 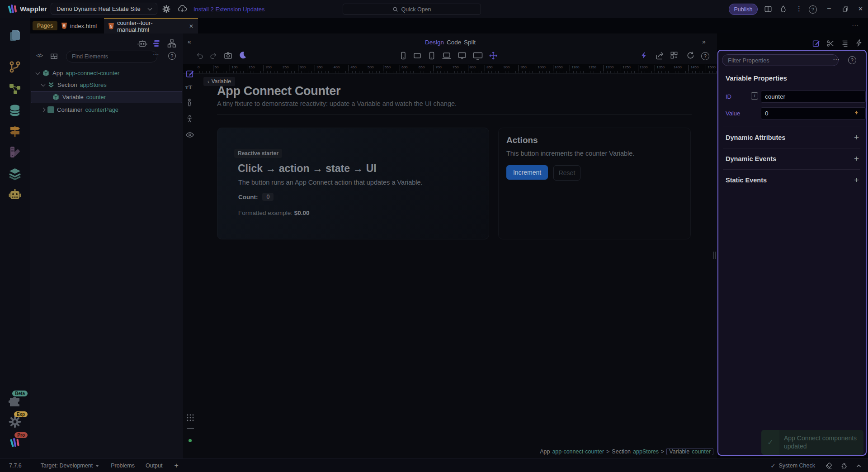 What do you see at coordinates (690, 452) in the screenshot?
I see `breadcrumb-selected-chip: Variable counter` at bounding box center [690, 452].